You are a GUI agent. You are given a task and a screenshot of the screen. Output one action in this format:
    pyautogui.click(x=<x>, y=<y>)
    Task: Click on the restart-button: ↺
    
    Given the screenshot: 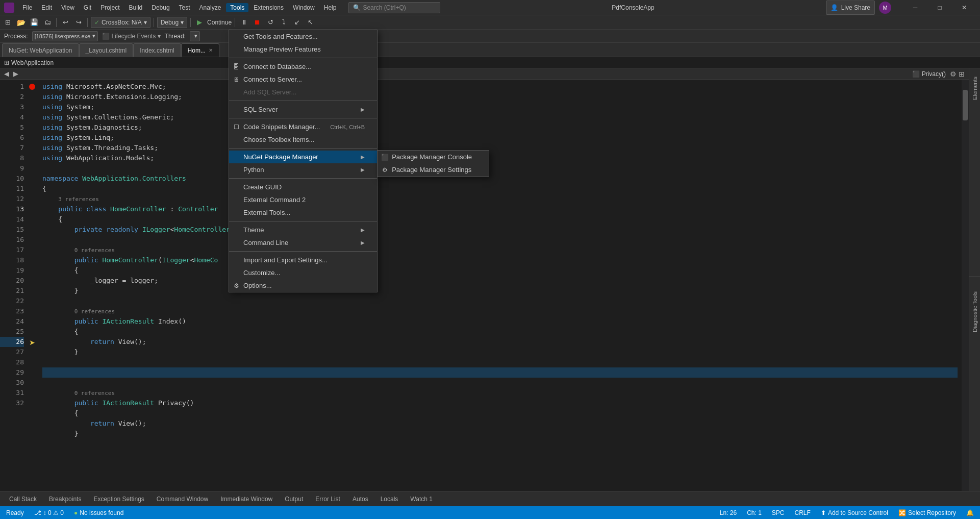 What is the action you would take?
    pyautogui.click(x=270, y=22)
    